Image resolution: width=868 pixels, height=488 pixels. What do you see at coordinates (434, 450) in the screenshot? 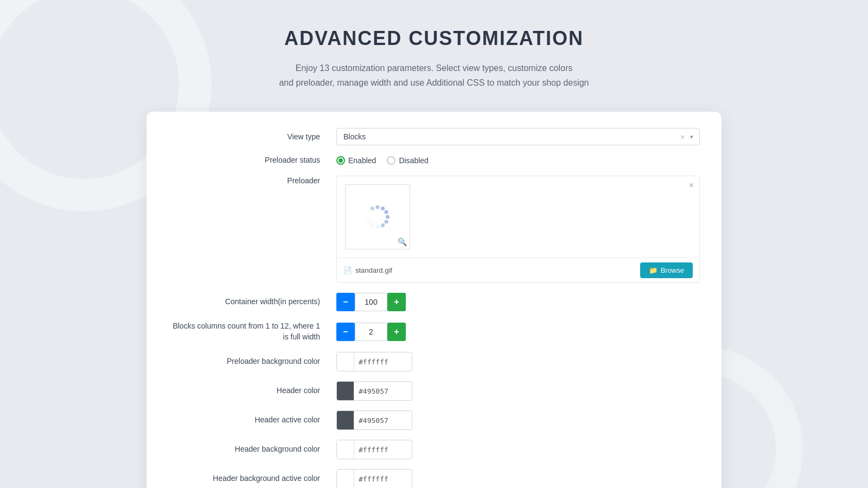
I see `header-bg-color-row: Header background color` at bounding box center [434, 450].